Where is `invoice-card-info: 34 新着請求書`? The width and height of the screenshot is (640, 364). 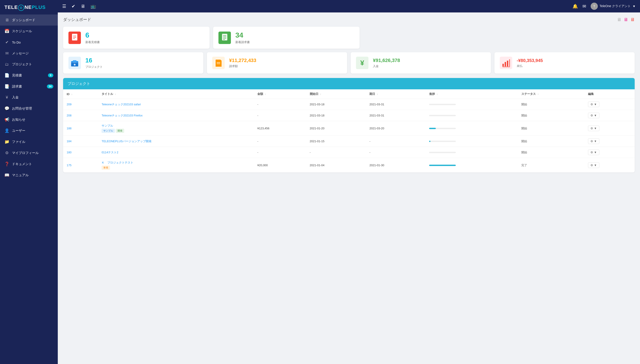
invoice-card-info: 34 新着請求書 is located at coordinates (242, 38).